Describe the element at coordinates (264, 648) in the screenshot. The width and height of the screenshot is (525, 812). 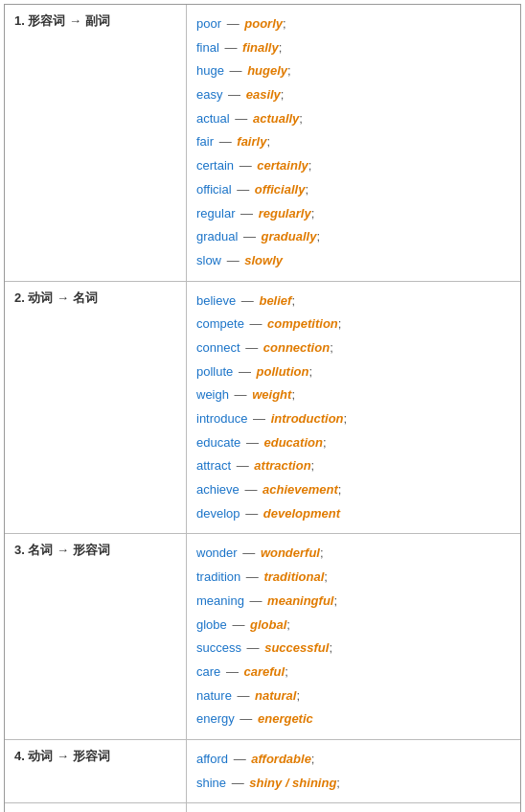
I see `word-pair: success — successful;` at that location.